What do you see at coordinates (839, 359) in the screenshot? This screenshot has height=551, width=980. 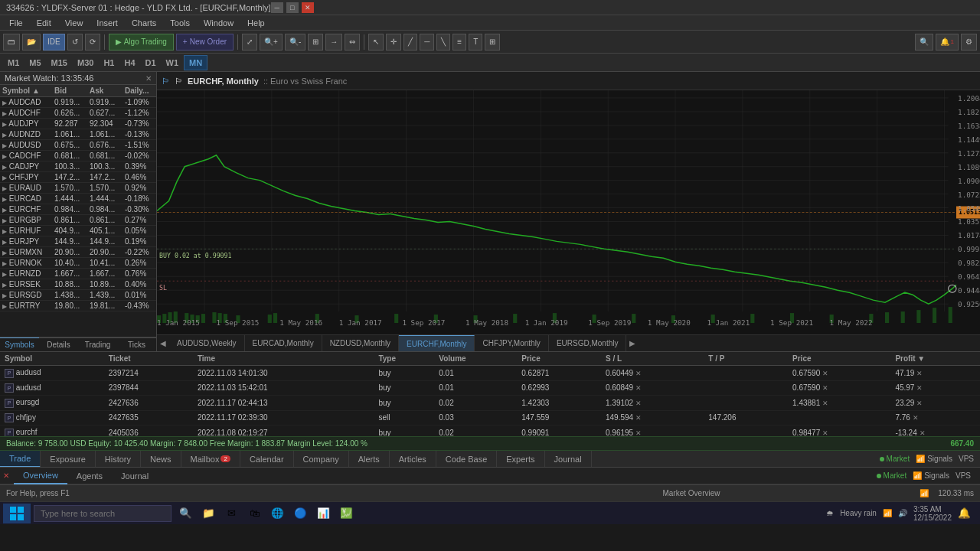 I see `pos-col-currentprice: Price` at bounding box center [839, 359].